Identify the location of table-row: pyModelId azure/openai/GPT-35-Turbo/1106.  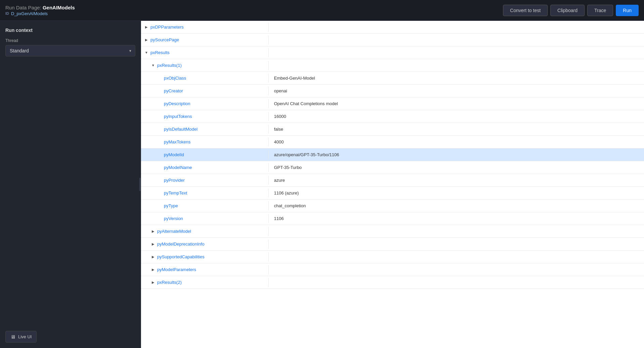
(393, 155).